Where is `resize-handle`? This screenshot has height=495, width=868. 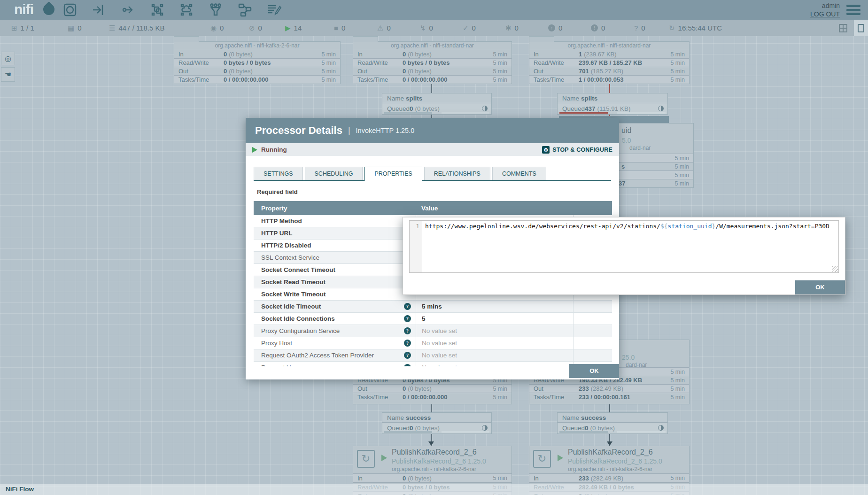 resize-handle is located at coordinates (835, 269).